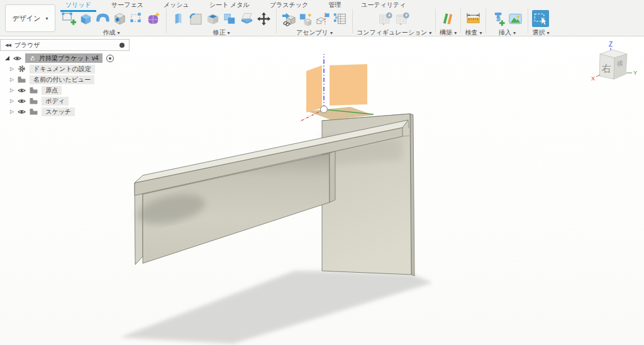 The height and width of the screenshot is (345, 644). I want to click on numbering-button, so click(340, 19).